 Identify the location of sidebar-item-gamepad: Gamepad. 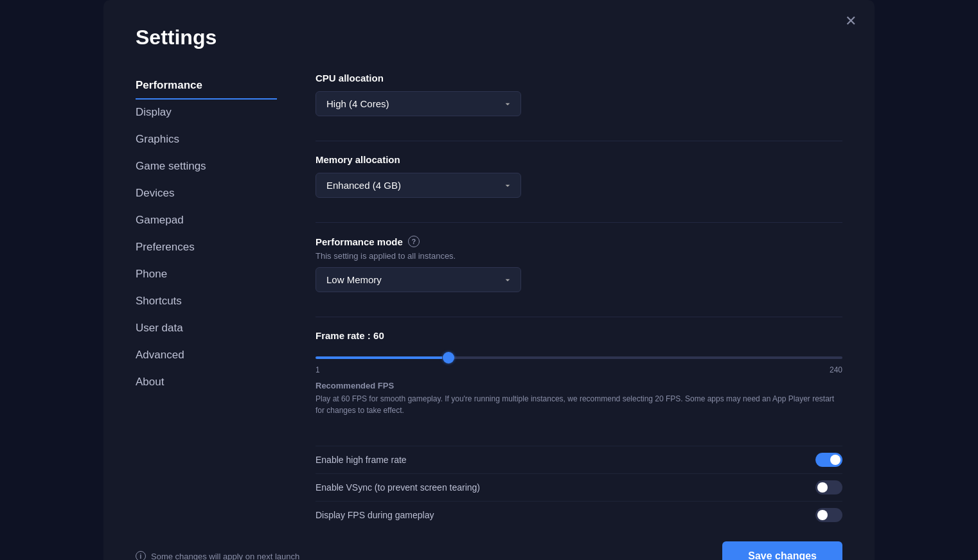
(206, 221).